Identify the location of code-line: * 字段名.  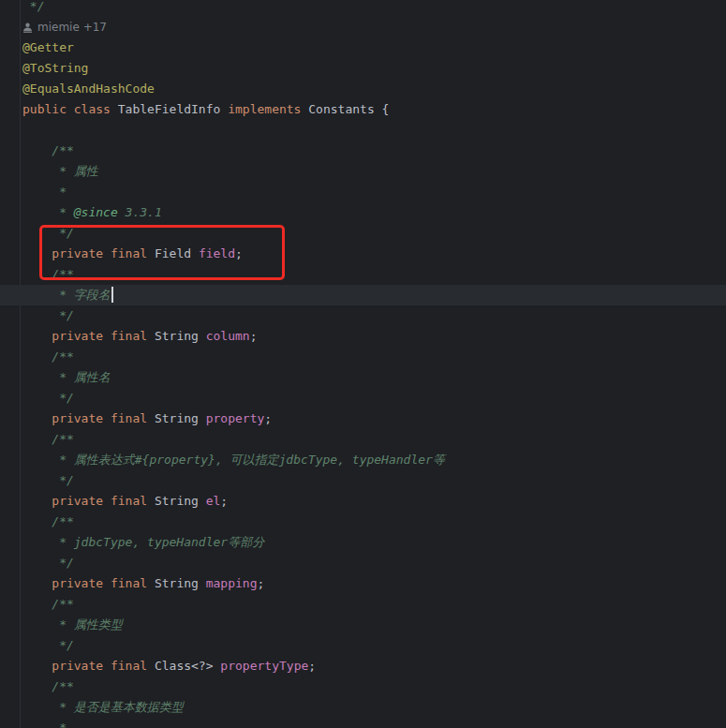
(363, 295).